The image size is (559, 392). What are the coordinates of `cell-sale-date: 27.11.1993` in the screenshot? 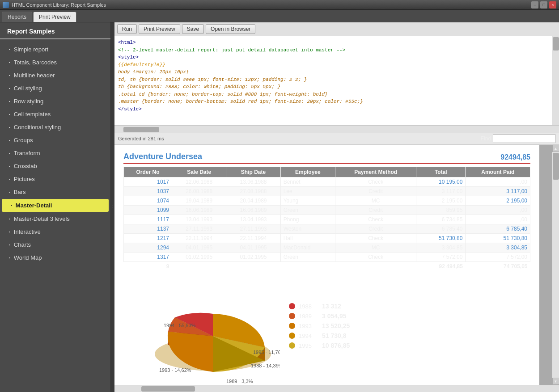 It's located at (199, 229).